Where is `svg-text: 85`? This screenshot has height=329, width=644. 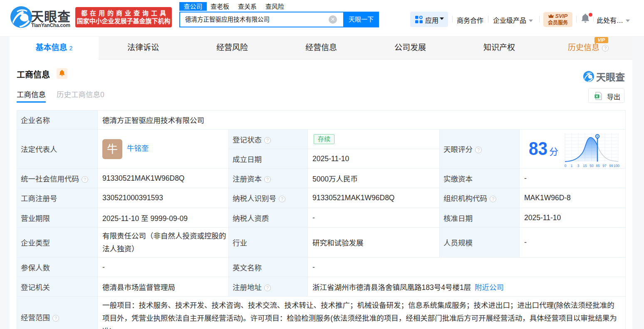 svg-text: 85 is located at coordinates (598, 166).